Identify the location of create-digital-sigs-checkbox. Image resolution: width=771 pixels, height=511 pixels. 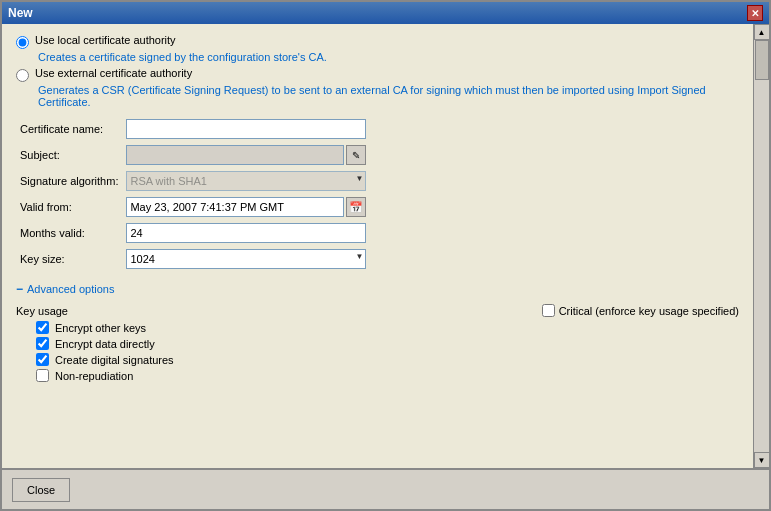
(42, 360).